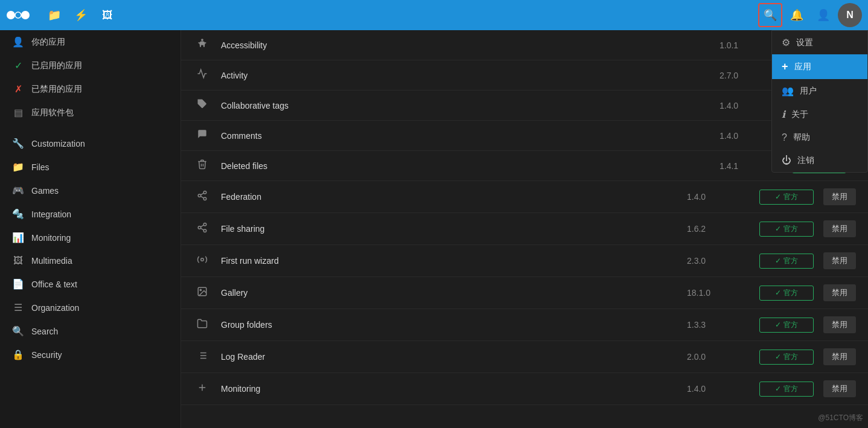 The height and width of the screenshot is (428, 868). What do you see at coordinates (786, 42) in the screenshot?
I see `settings-icon: ⚙` at bounding box center [786, 42].